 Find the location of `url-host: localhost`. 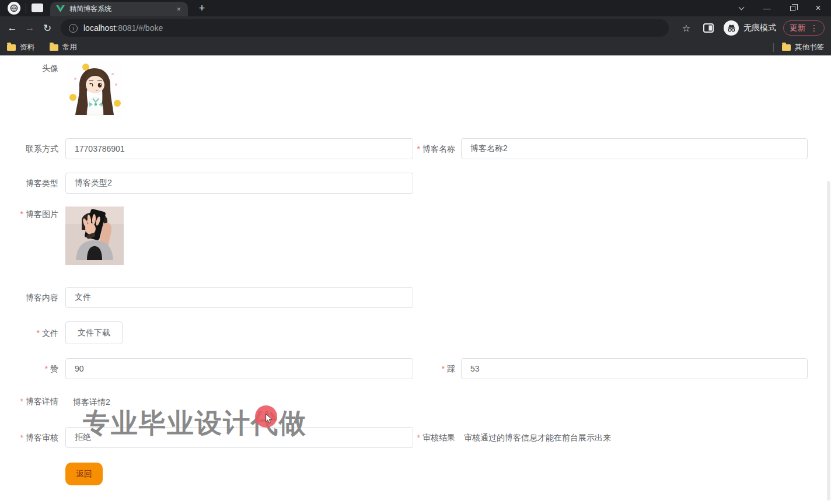

url-host: localhost is located at coordinates (99, 28).